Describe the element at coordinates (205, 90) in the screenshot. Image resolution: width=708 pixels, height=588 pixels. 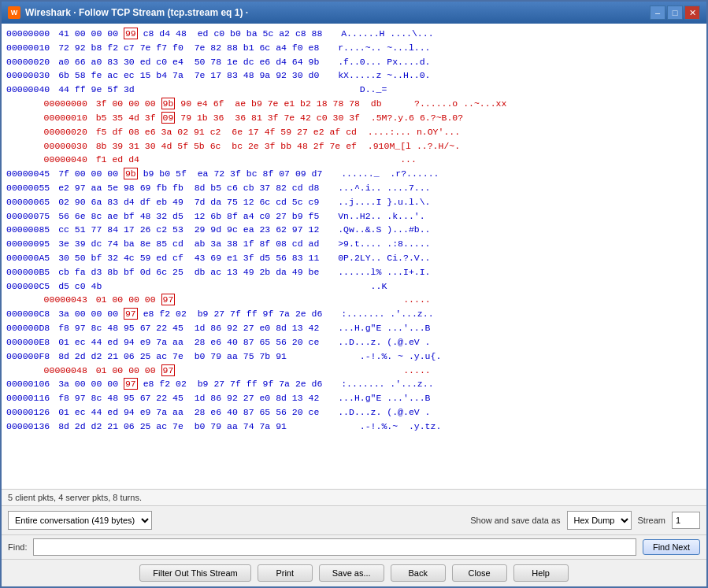
I see `hex-bytes: 44 ff 9e 5f 3d` at that location.